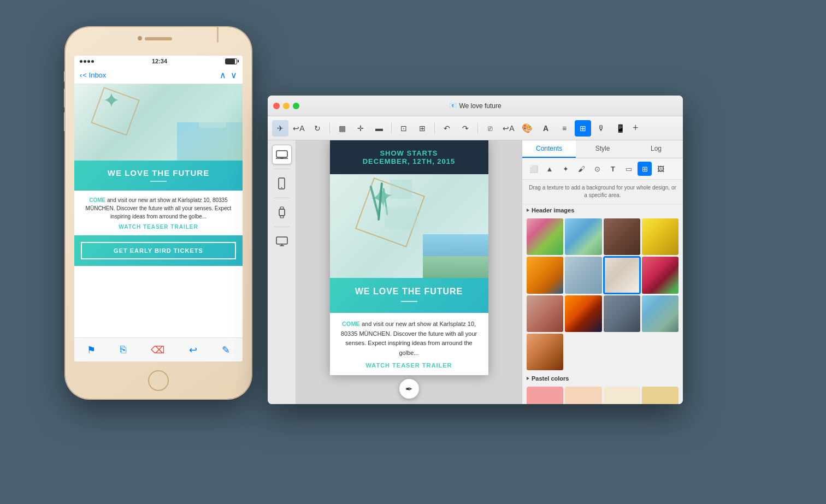  I want to click on layout-button: ▦, so click(342, 128).